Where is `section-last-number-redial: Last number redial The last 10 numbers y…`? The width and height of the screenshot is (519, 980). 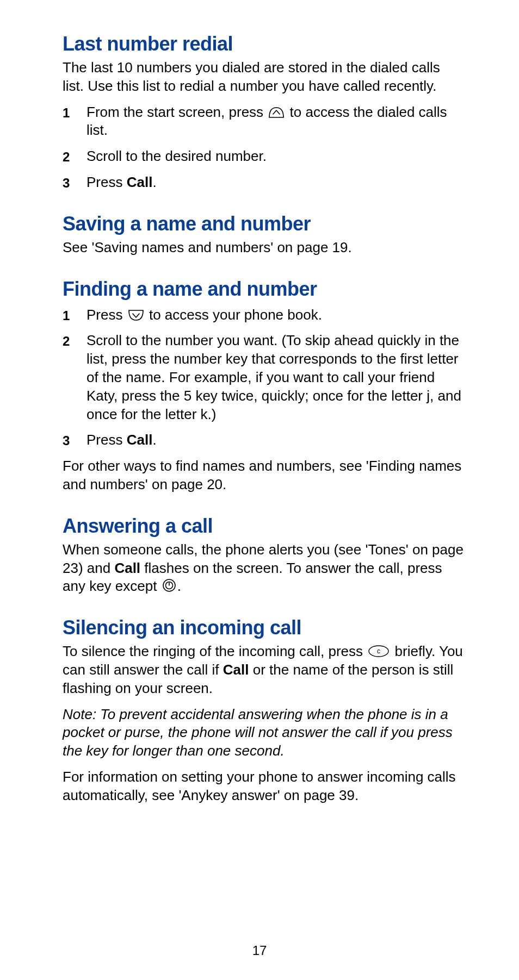 section-last-number-redial: Last number redial The last 10 numbers y… is located at coordinates (263, 112).